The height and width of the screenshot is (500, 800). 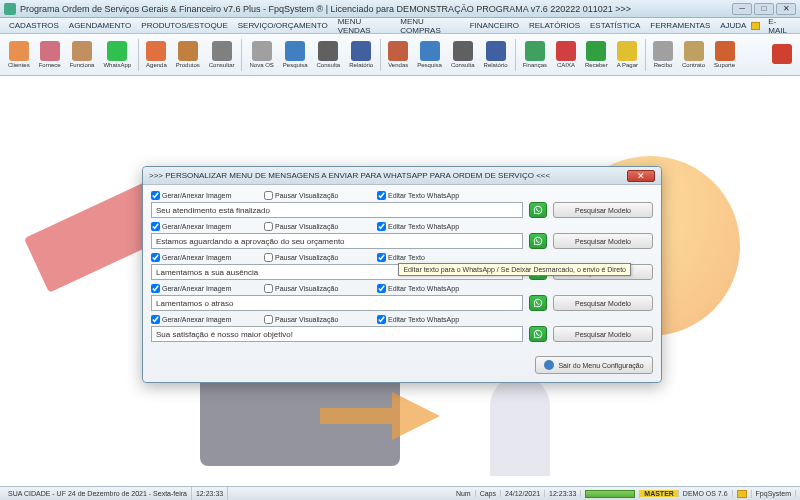 I want to click on toolbar-exit, so click(x=782, y=54).